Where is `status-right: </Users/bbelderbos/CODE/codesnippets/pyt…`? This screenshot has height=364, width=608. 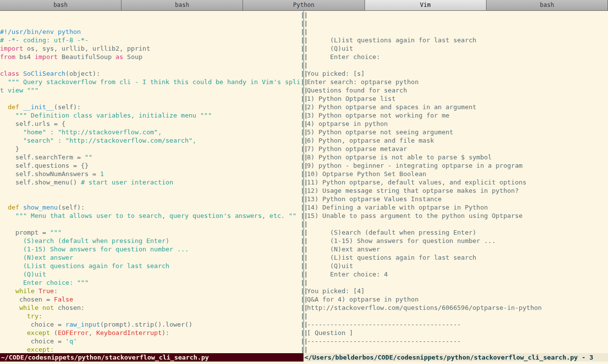 status-right: </Users/bbelderbos/CODE/codesnippets/pyt… is located at coordinates (456, 357).